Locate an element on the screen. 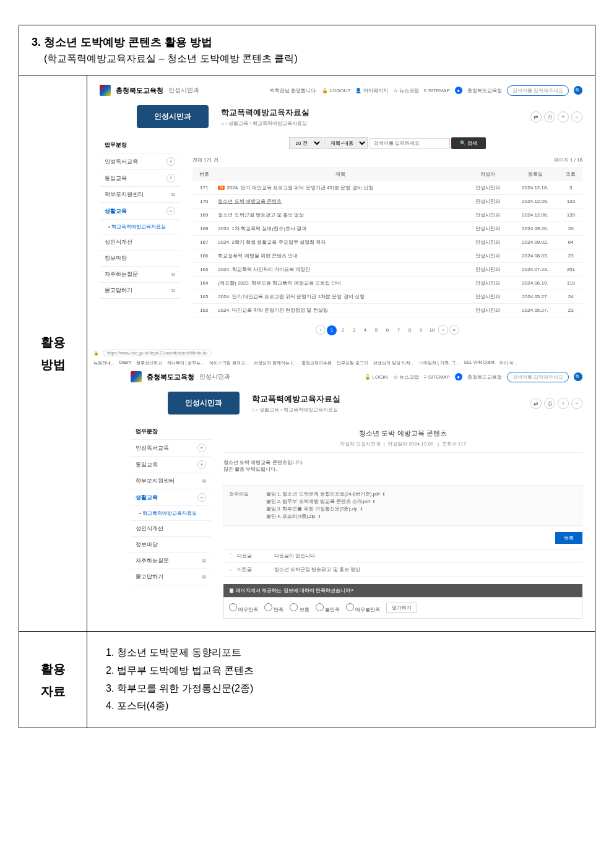 The height and width of the screenshot is (868, 614). attachment-item: 붙임 3. 학부모를 위한 가정통신문(2종).zip ⬇ is located at coordinates (422, 509).